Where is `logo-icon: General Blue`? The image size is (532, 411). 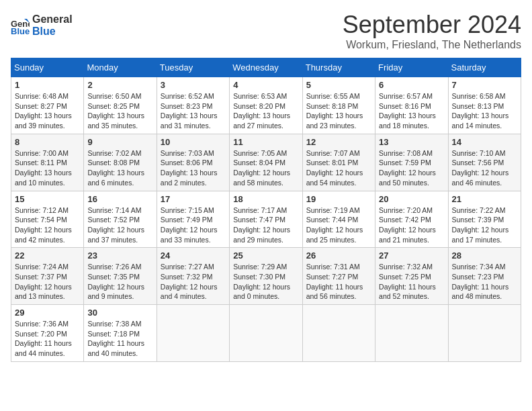 logo-icon: General Blue is located at coordinates (20, 26).